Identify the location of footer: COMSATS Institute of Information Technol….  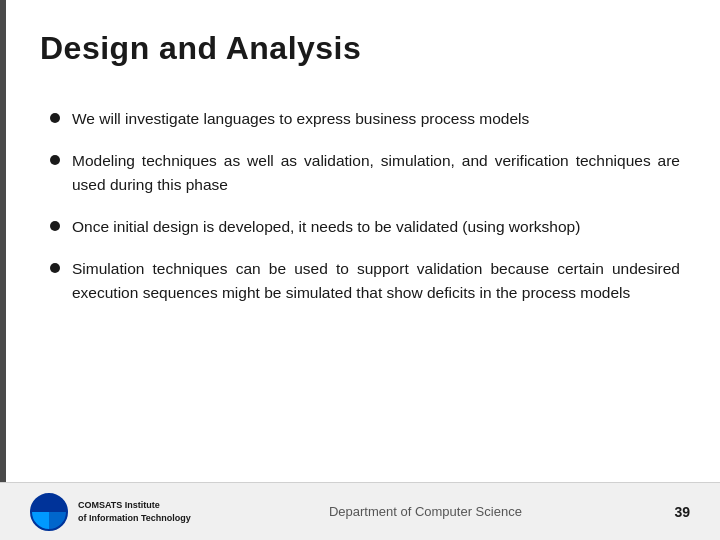
(360, 511).